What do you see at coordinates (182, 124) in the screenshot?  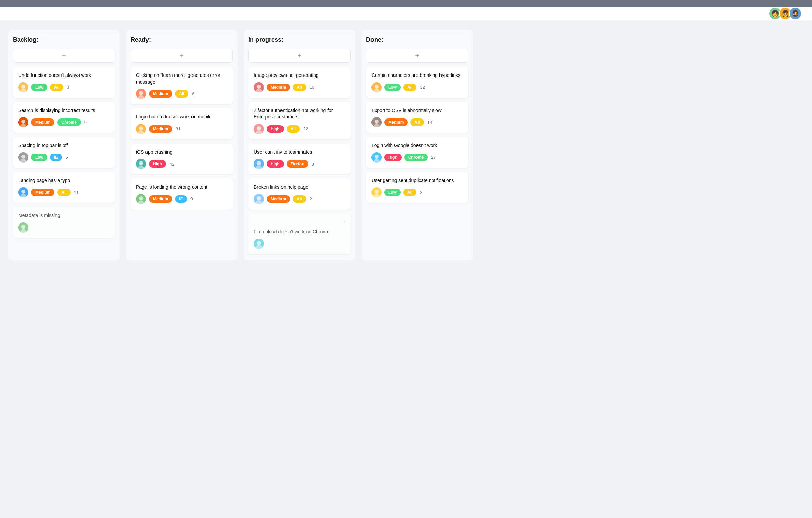 I see `card: Login button doesn't work on mobile Medi…` at bounding box center [182, 124].